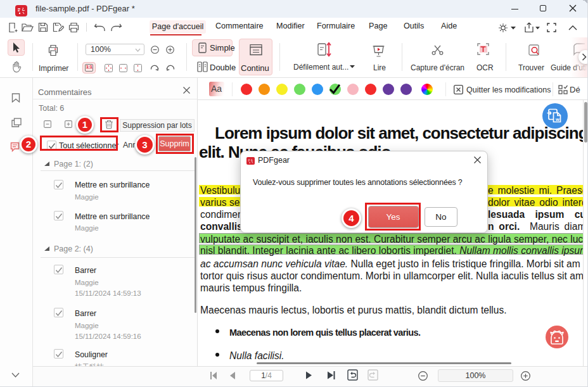 The height and width of the screenshot is (387, 588). I want to click on svg-text: w, so click(558, 119).